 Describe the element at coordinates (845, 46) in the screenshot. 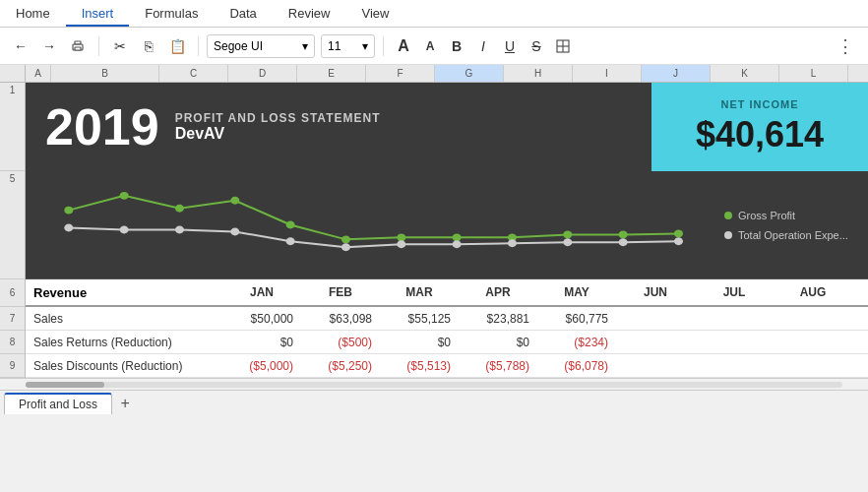

I see `more-options-button: ⋮` at that location.